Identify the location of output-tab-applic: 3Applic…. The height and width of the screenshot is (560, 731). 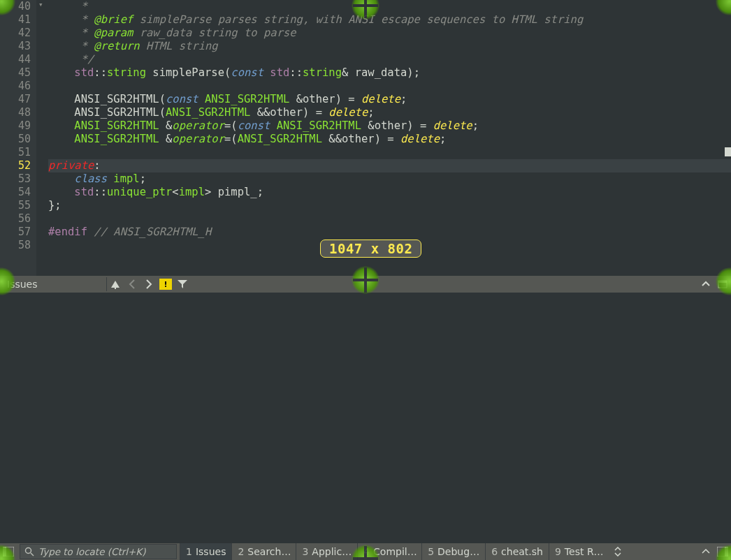
(326, 552).